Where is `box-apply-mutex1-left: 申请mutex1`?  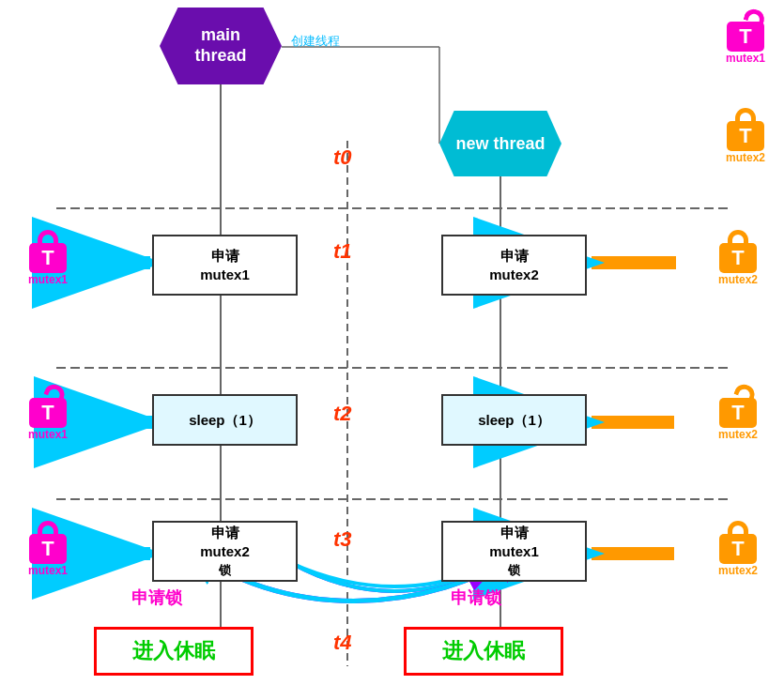
box-apply-mutex1-left: 申请mutex1 is located at coordinates (225, 265).